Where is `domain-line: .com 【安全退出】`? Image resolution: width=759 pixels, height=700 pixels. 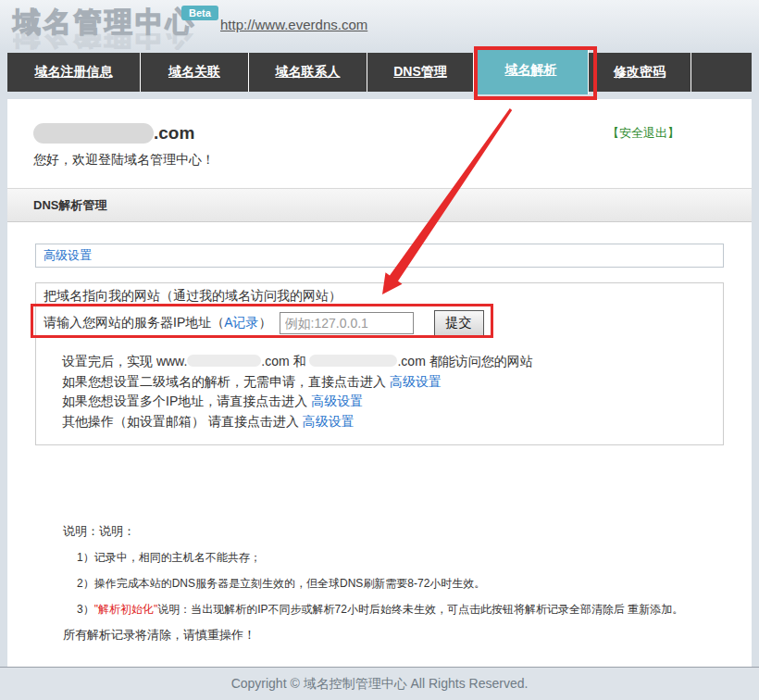
domain-line: .com 【安全退出】 is located at coordinates (380, 133).